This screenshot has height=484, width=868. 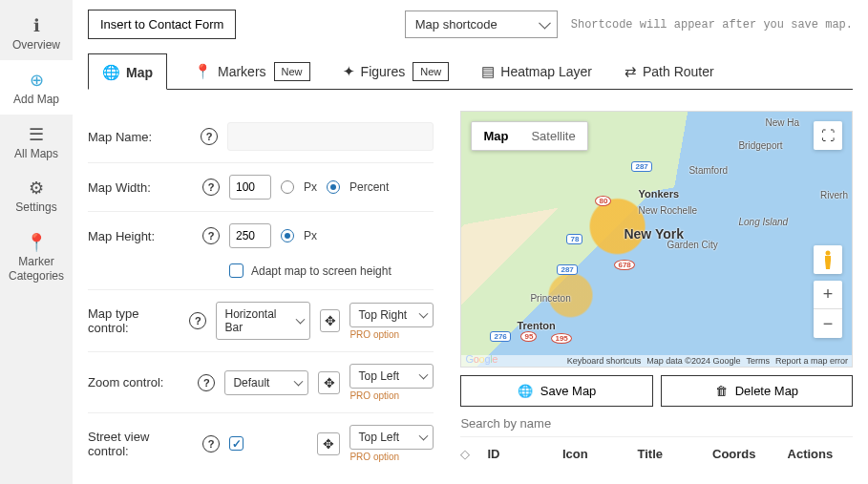 I want to click on tab-map: 🌐 Map, so click(x=128, y=72).